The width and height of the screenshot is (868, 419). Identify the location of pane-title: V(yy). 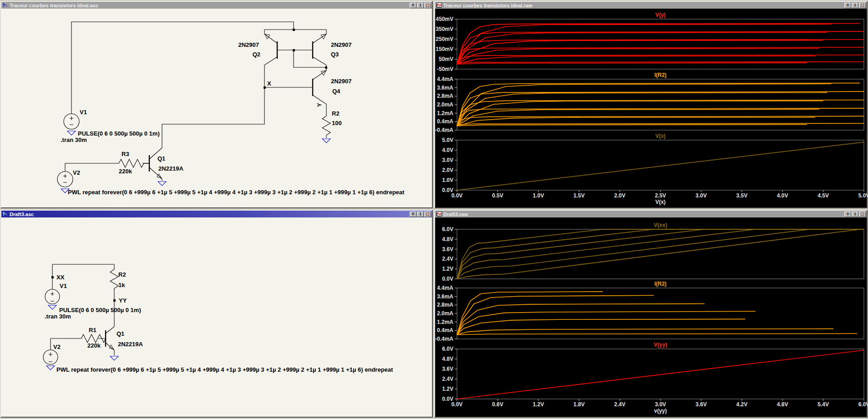
(660, 345).